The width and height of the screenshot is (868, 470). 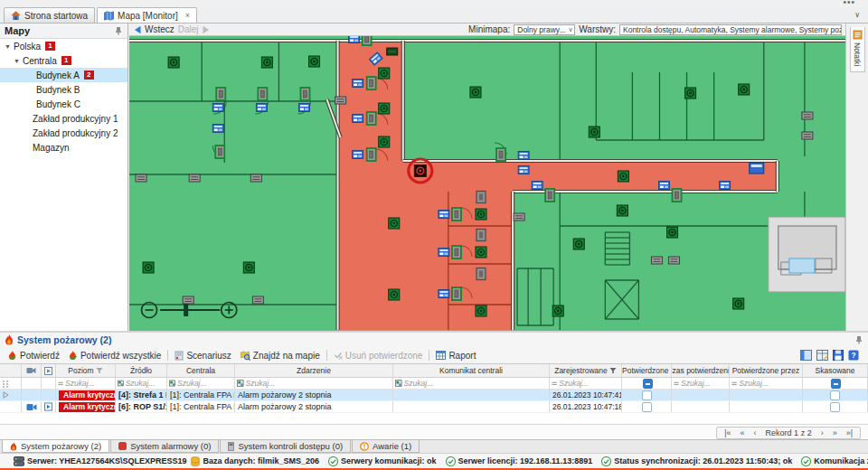 What do you see at coordinates (472, 371) in the screenshot?
I see `header-komunikat: Komunikat centrali` at bounding box center [472, 371].